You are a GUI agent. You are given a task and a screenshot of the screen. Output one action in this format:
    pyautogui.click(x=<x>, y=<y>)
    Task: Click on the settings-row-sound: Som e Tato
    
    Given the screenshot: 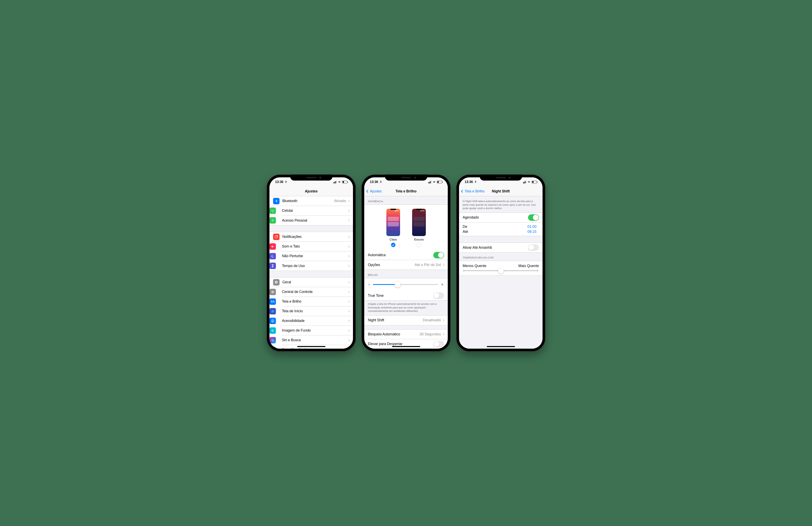 What is the action you would take?
    pyautogui.click(x=317, y=246)
    